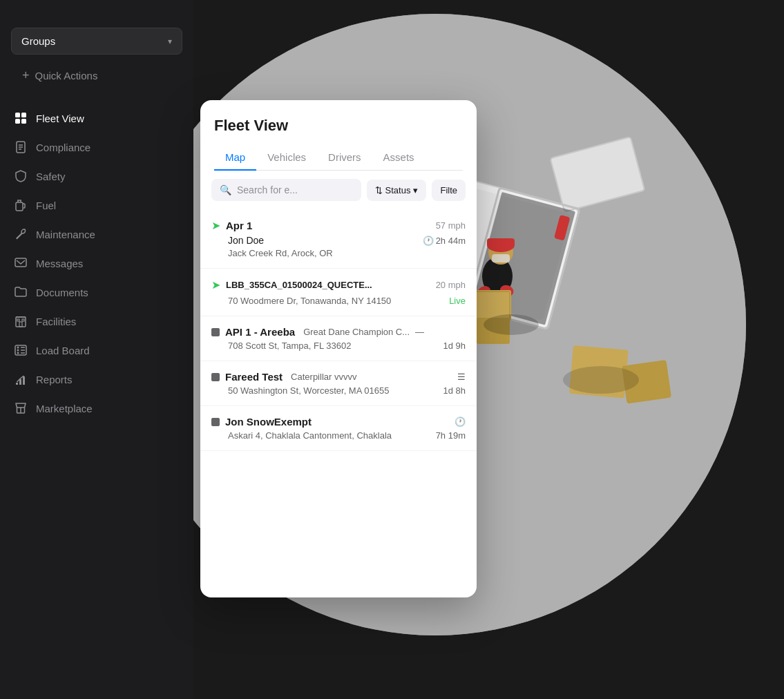 The width and height of the screenshot is (784, 699). I want to click on vehicle-item-2: ➤ LBB_355CA_01500024_QUECTE... 20 mph 70…, so click(338, 293).